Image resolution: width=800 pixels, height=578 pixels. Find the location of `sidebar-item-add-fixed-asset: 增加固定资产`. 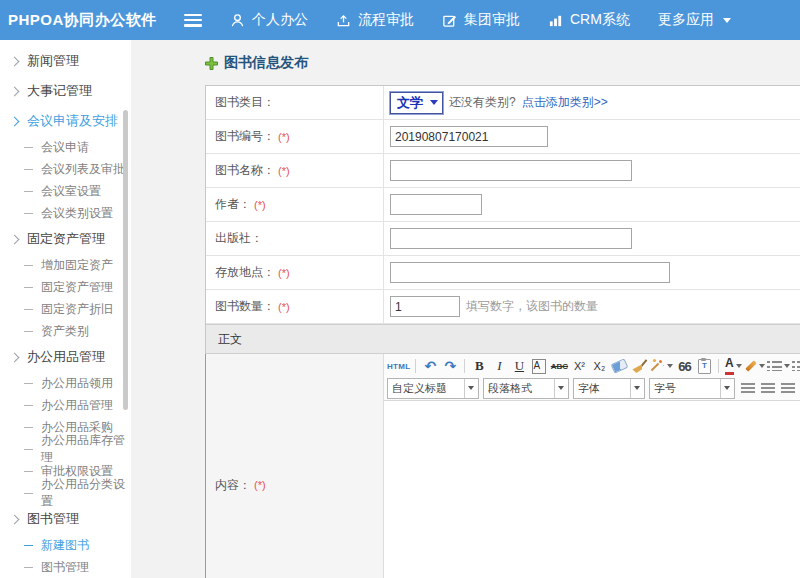

sidebar-item-add-fixed-asset: 增加固定资产 is located at coordinates (66, 265).